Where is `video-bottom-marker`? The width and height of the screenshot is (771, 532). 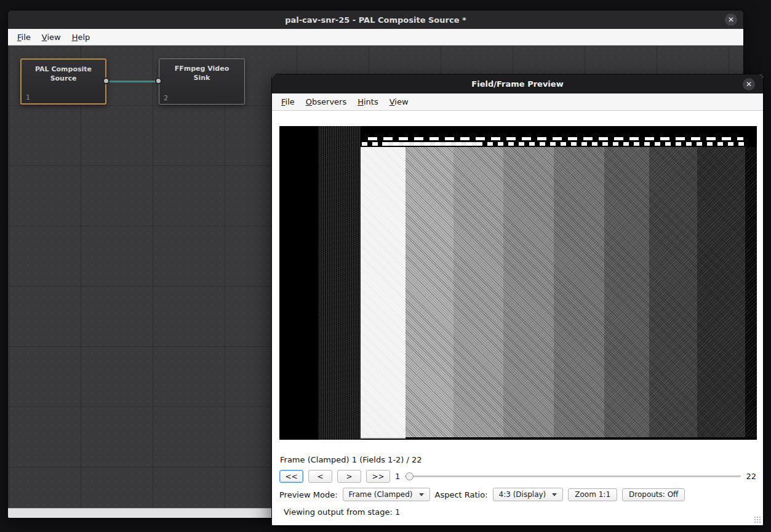 video-bottom-marker is located at coordinates (383, 438).